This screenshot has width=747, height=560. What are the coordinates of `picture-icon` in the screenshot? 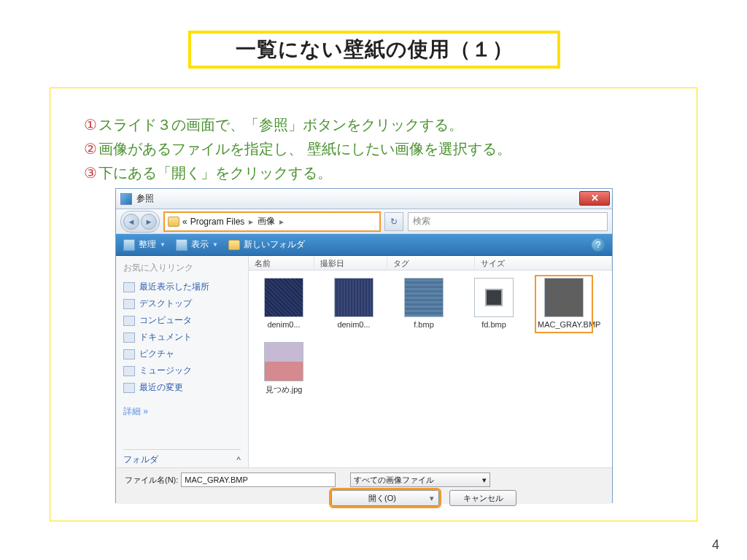 It's located at (126, 199).